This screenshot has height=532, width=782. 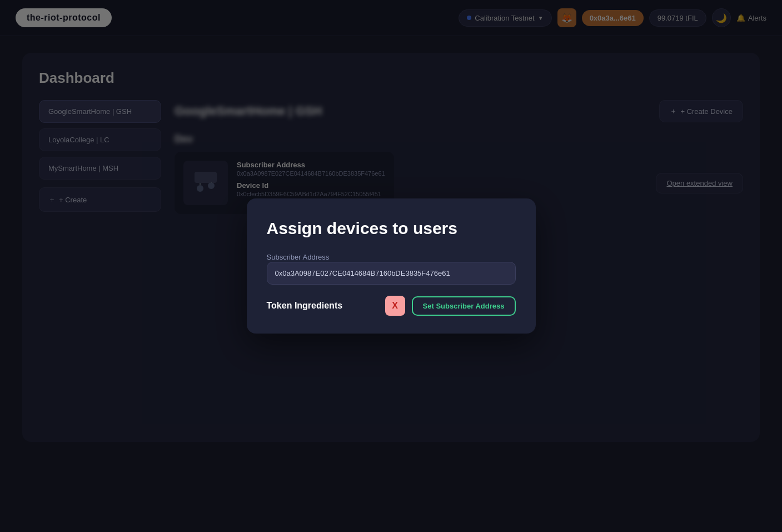 I want to click on set-subscriber-address-button: Set Subscriber Address, so click(x=464, y=306).